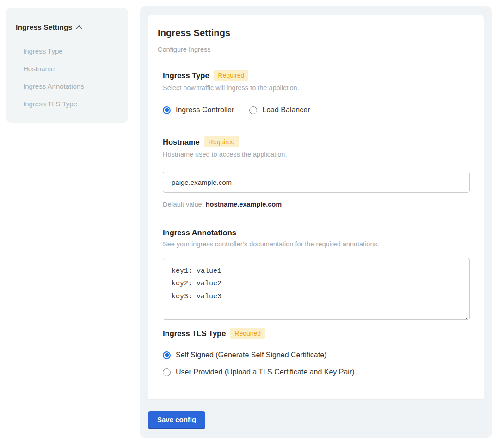  I want to click on ingress-tls-type-label: Ingress TLS Type, so click(194, 334).